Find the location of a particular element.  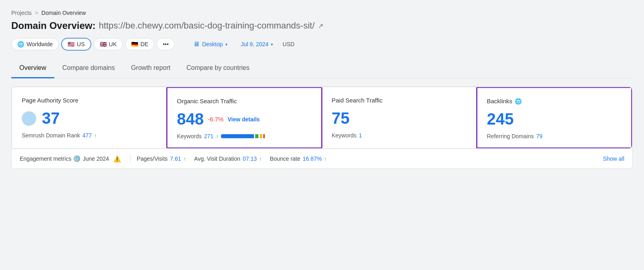

flag-us: 🇺🇸 is located at coordinates (71, 44).